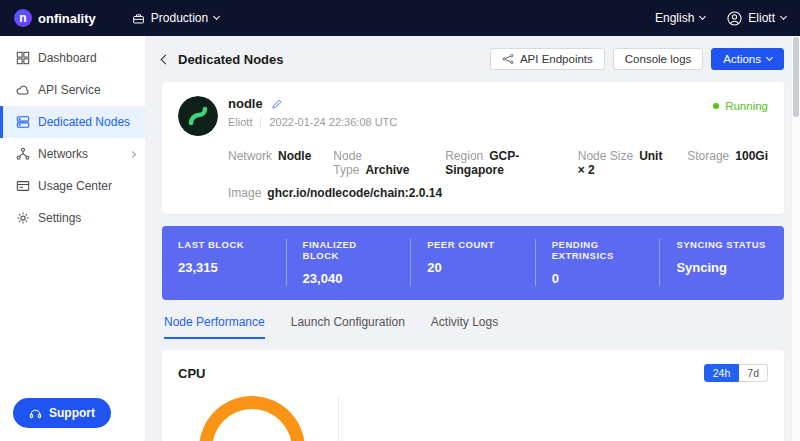 The width and height of the screenshot is (800, 441). What do you see at coordinates (348, 327) in the screenshot?
I see `tab-launch-configuration: Launch Configuration` at bounding box center [348, 327].